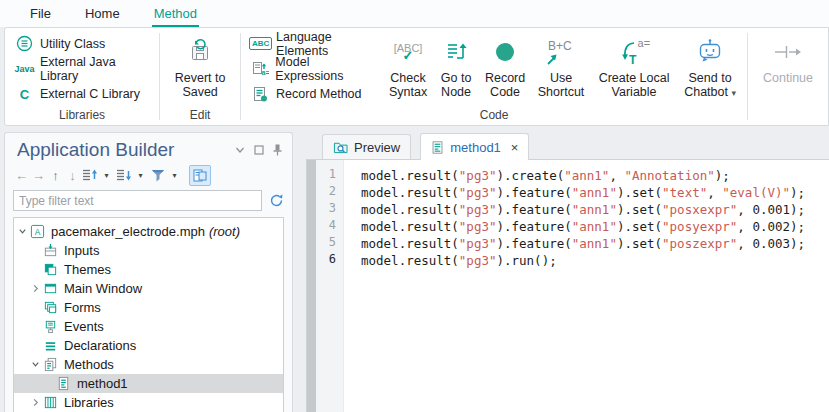 The image size is (829, 412). Describe the element at coordinates (326, 69) in the screenshot. I see `model-expressions-label: Model Expressions` at that location.